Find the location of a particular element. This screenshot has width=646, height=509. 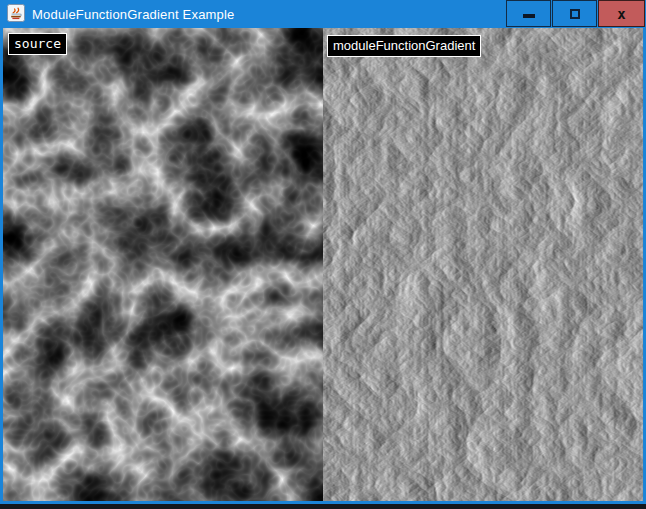

close-icon: x is located at coordinates (621, 14).